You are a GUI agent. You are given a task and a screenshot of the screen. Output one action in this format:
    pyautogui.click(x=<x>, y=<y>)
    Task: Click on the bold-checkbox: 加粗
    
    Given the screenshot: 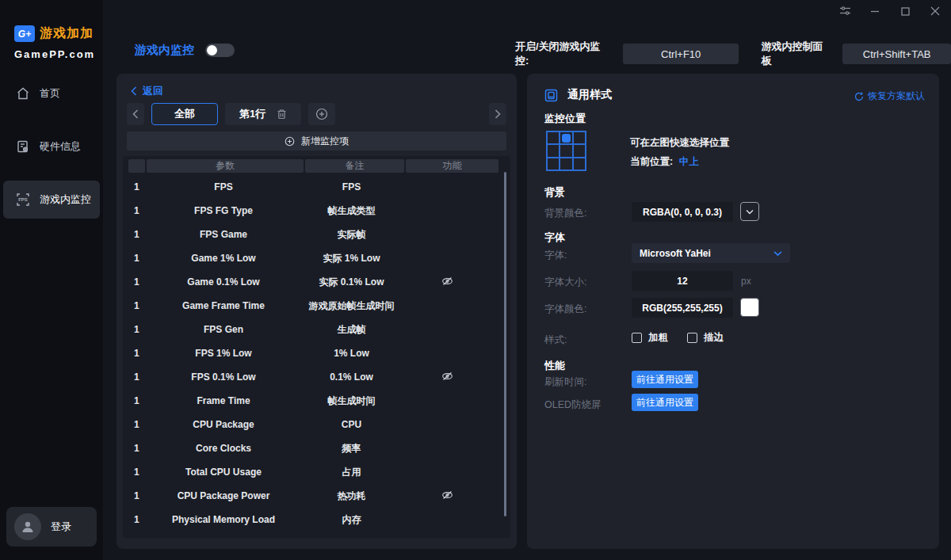 What is the action you would take?
    pyautogui.click(x=650, y=337)
    